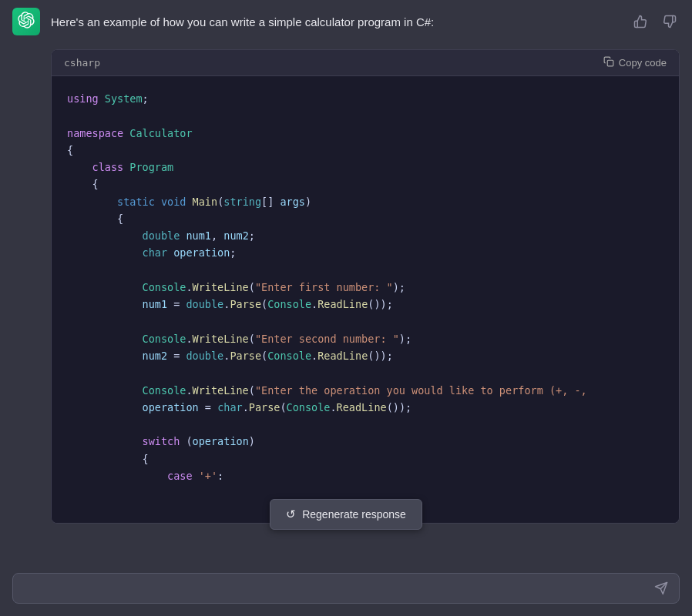  What do you see at coordinates (82, 63) in the screenshot?
I see `code-language: csharp` at bounding box center [82, 63].